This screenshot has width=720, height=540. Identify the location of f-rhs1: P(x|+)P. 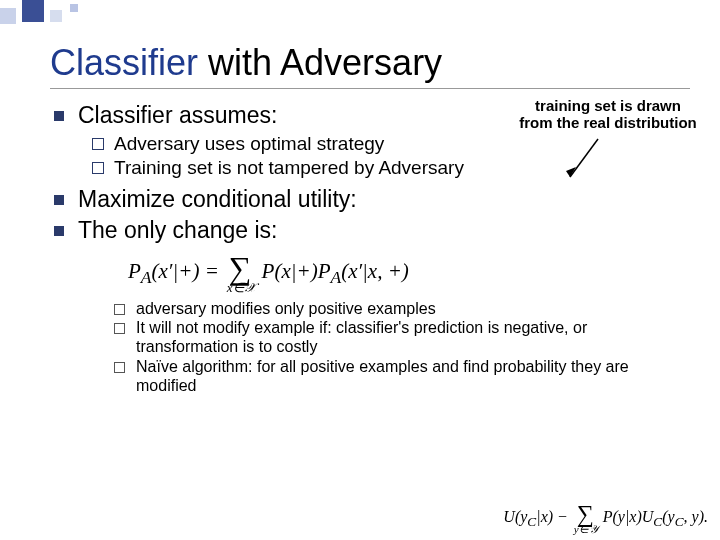
(296, 271).